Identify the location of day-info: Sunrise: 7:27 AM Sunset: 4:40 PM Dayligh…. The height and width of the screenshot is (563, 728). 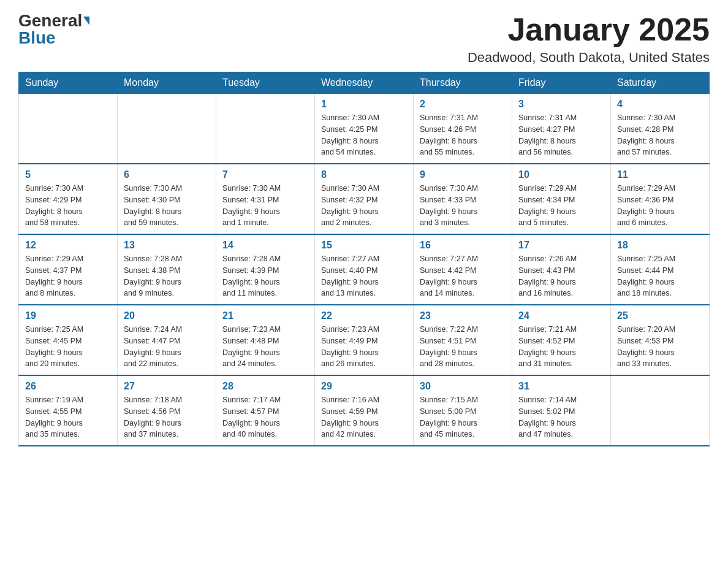
(364, 276).